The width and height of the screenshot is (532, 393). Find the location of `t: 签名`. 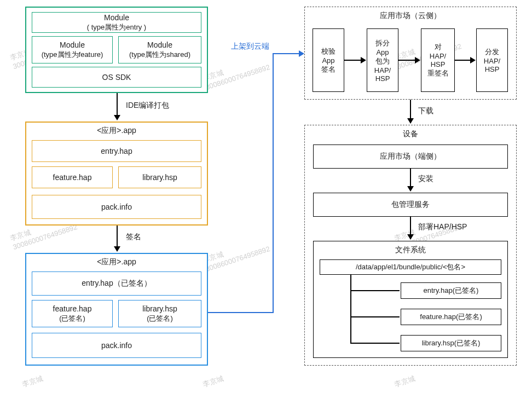

t: 签名 is located at coordinates (328, 70).